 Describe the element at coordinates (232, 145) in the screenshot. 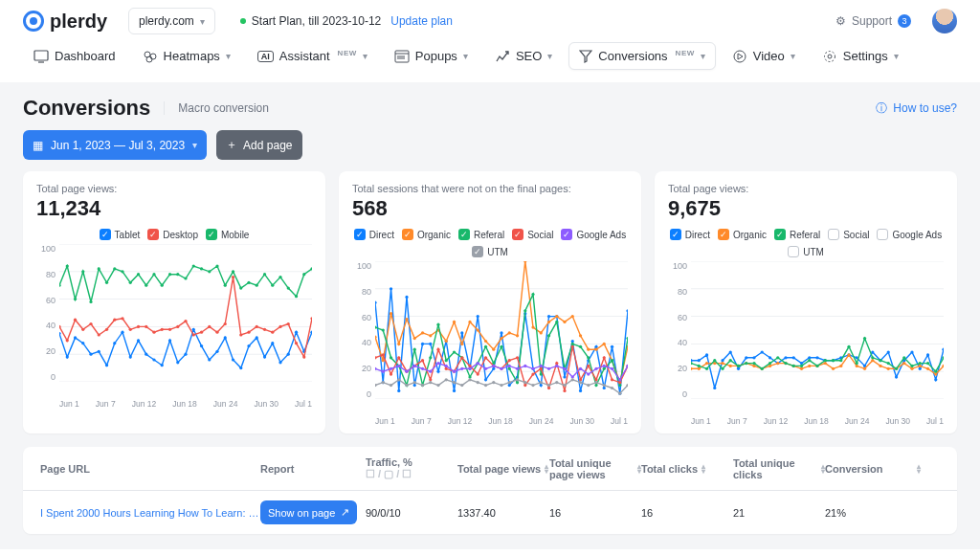

I see `plus-icon: ＋` at that location.